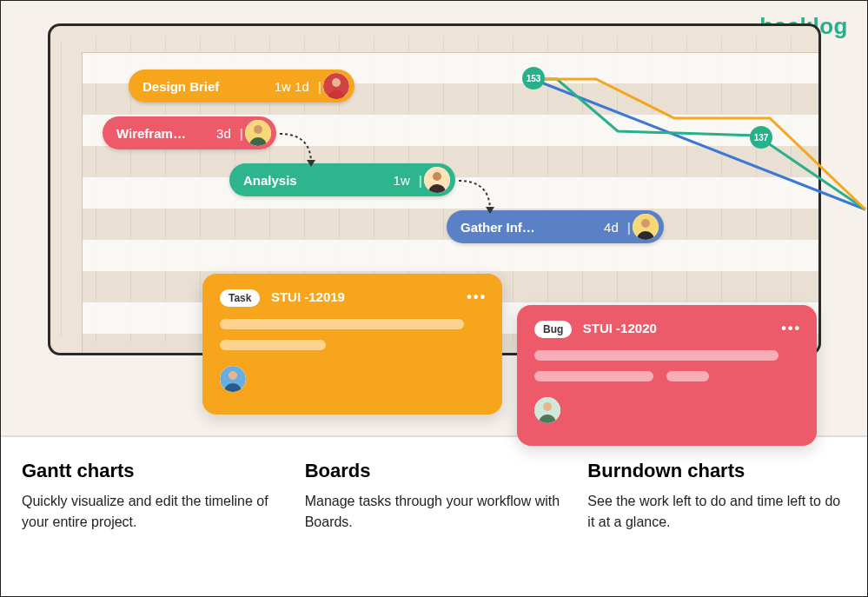  What do you see at coordinates (401, 181) in the screenshot?
I see `gantt-bar-duration: 1w` at bounding box center [401, 181].